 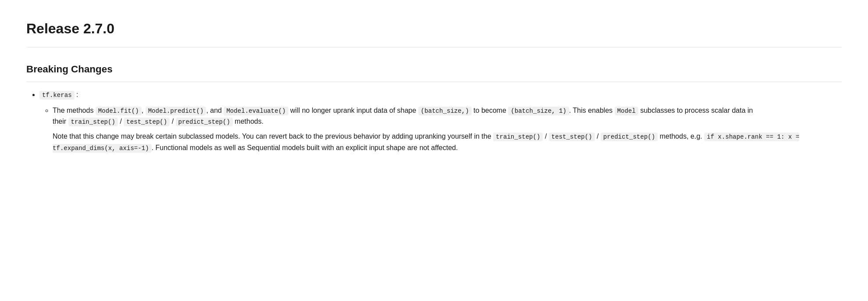 What do you see at coordinates (204, 122) in the screenshot?
I see `predict-step-code-1: predict_step()` at bounding box center [204, 122].